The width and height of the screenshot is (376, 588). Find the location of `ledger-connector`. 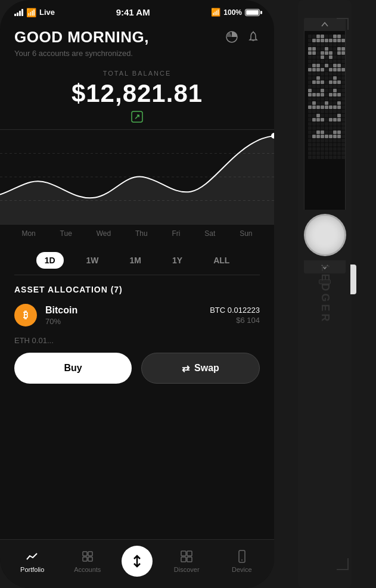

ledger-connector is located at coordinates (353, 279).